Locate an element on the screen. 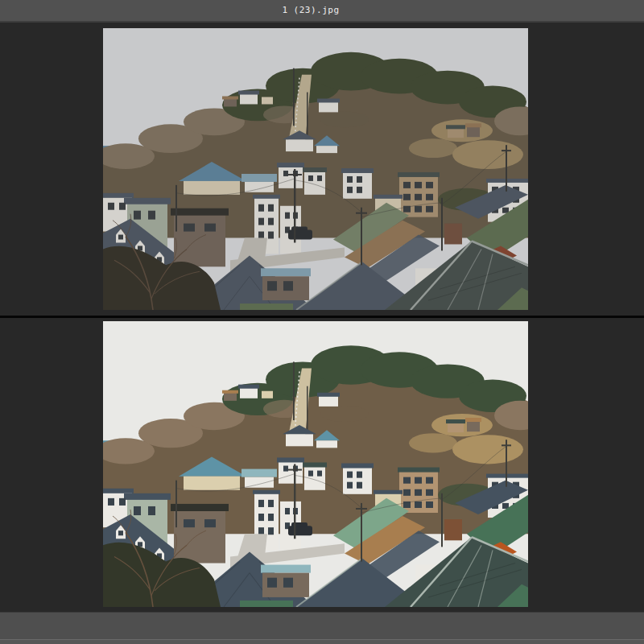  window-titlebar: 1 (23).jpg is located at coordinates (322, 11).